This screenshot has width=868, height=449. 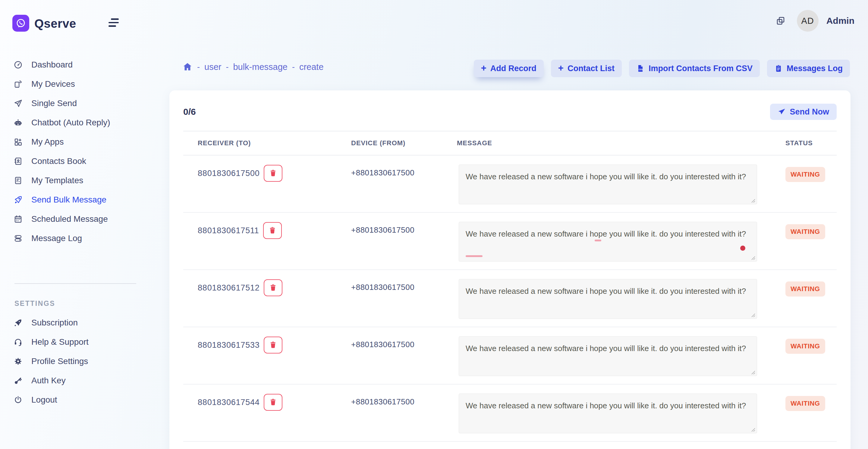 What do you see at coordinates (85, 323) in the screenshot?
I see `sidebar-item-subscription: Subscription` at bounding box center [85, 323].